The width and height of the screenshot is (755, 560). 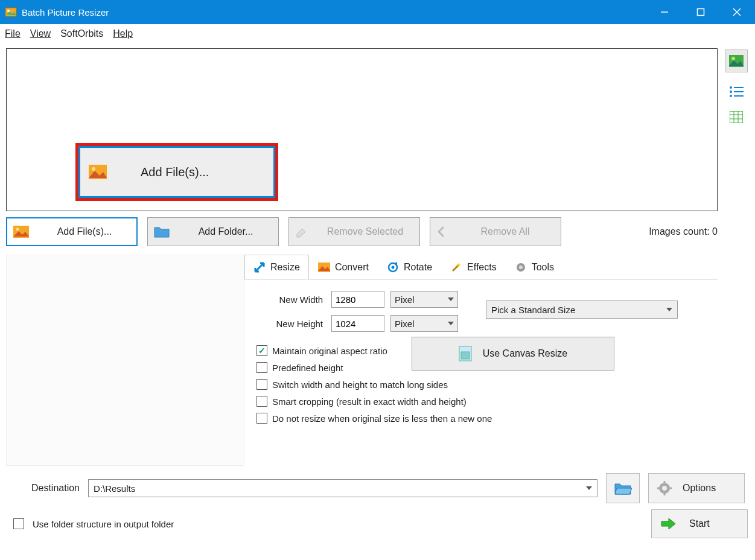 I want to click on no-resize-checkbox, so click(x=262, y=418).